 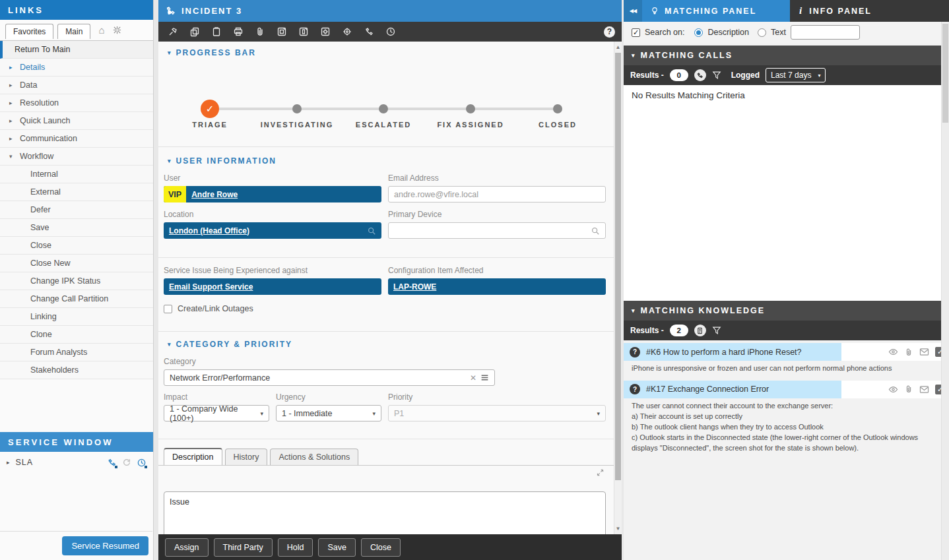 I want to click on sidebar-item-communication: ▸Communication, so click(x=77, y=139).